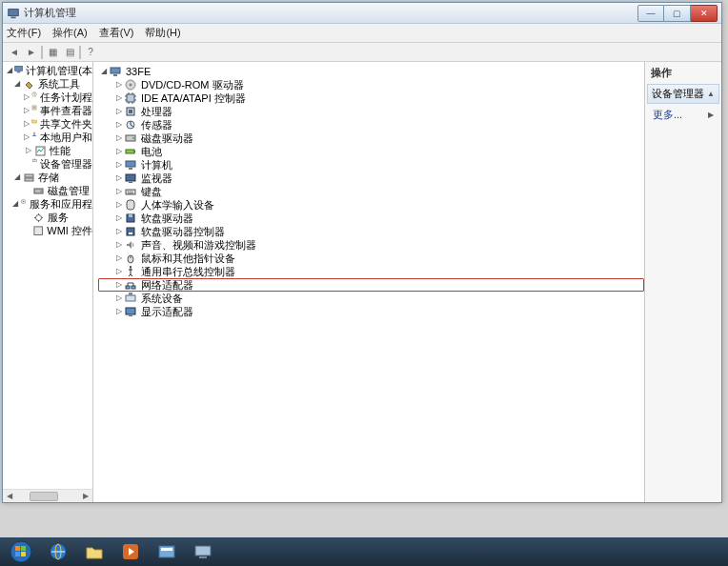 This screenshot has width=728, height=566. What do you see at coordinates (372, 245) in the screenshot?
I see `device-category-row: ▷声音、视频和游戏控制器` at bounding box center [372, 245].